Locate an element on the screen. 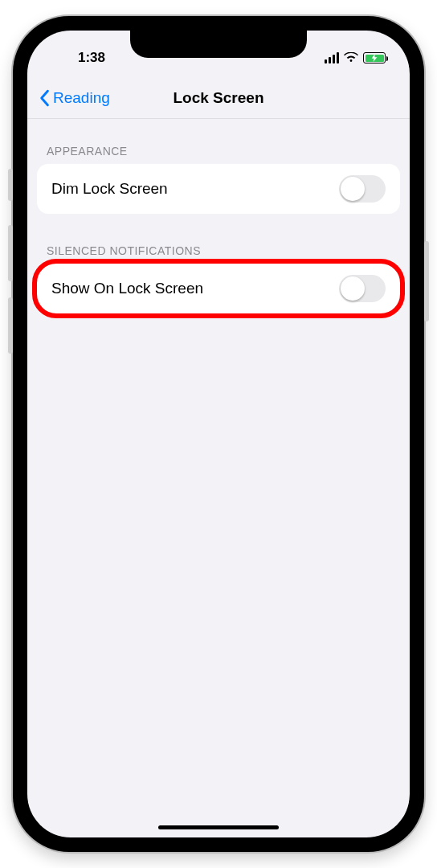 This screenshot has width=437, height=868. nav-header: Reading Lock Screen is located at coordinates (218, 98).